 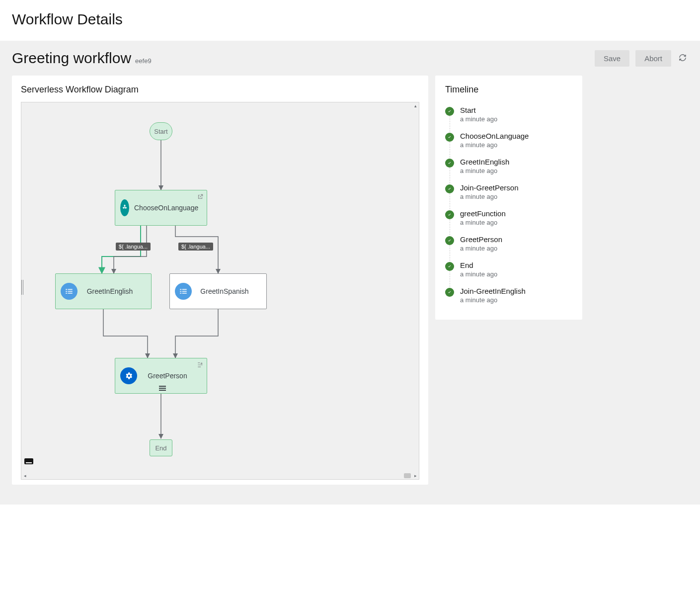 What do you see at coordinates (143, 61) in the screenshot?
I see `workflow-id: eefe9` at bounding box center [143, 61].